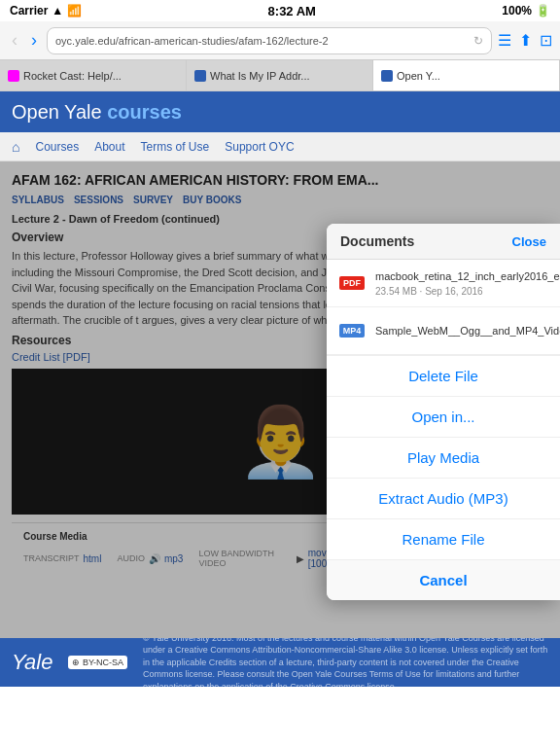 This screenshot has width=560, height=747. What do you see at coordinates (352, 331) in the screenshot?
I see `file-icon-mp4: MP4` at bounding box center [352, 331].